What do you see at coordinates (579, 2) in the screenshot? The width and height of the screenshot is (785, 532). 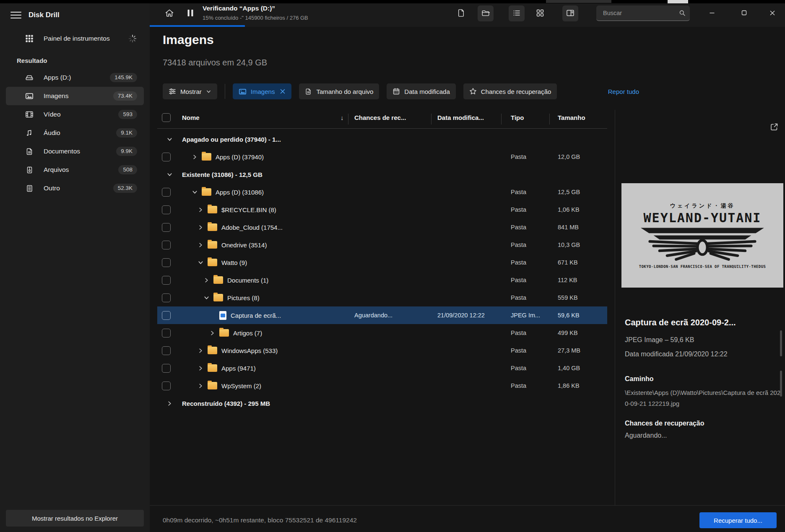 I see `background-window-sliver` at bounding box center [579, 2].